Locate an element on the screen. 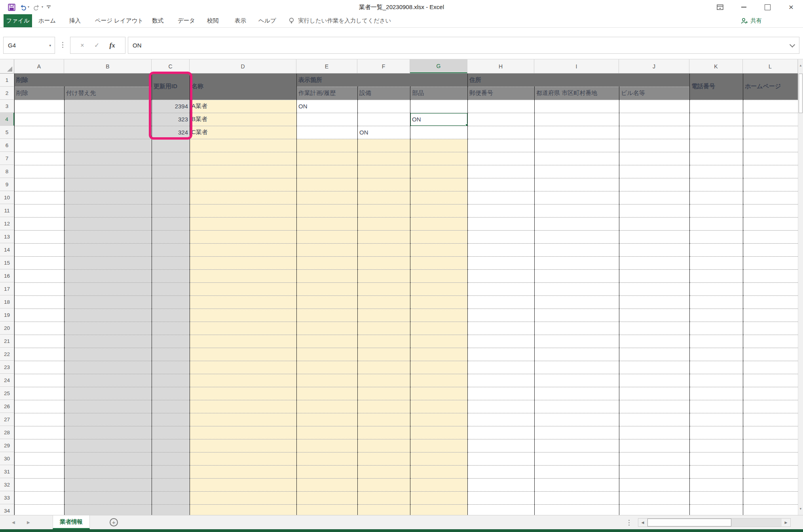 Image resolution: width=803 pixels, height=532 pixels. cell-J9 is located at coordinates (655, 184).